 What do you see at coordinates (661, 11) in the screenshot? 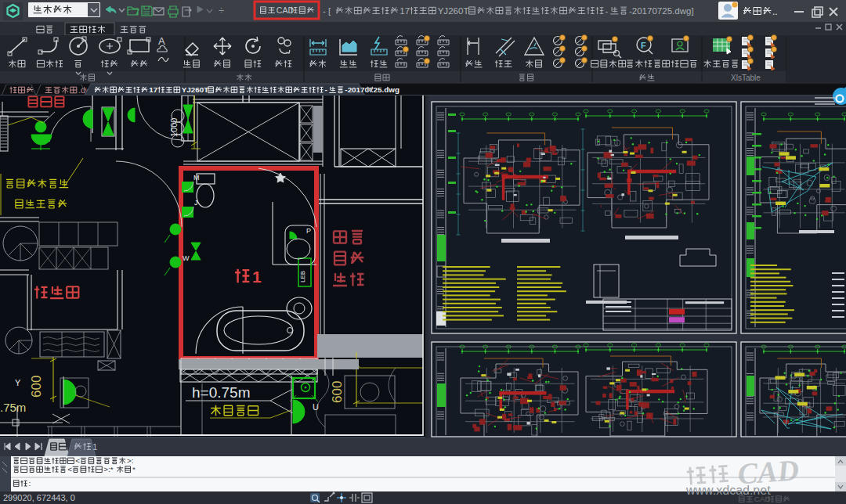
I see `svg-text: -20170725.dwg]` at bounding box center [661, 11].